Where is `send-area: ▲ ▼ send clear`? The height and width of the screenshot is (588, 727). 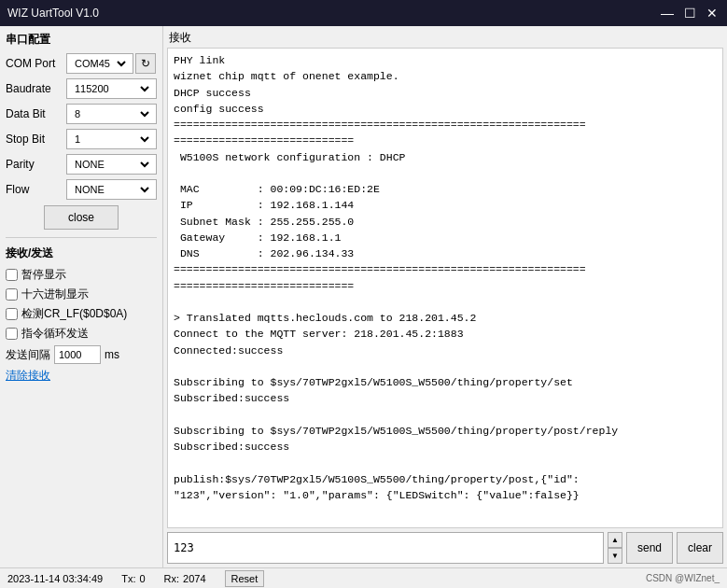
send-area: ▲ ▼ send clear is located at coordinates (445, 548).